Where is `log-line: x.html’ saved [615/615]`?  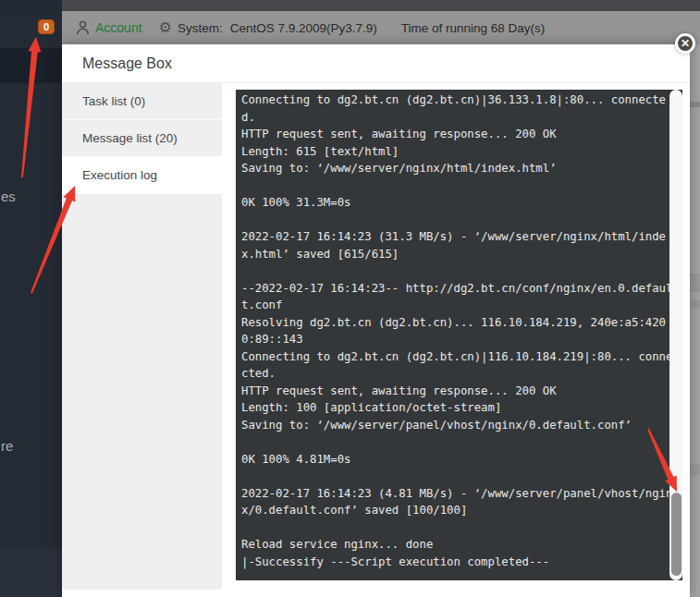 log-line: x.html’ saved [615/615] is located at coordinates (455, 255).